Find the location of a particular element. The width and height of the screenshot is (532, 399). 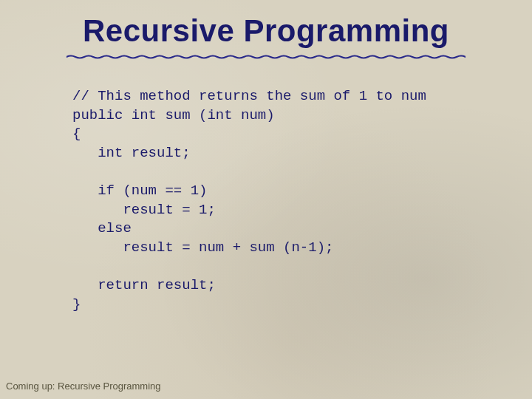

scribble-line-icon is located at coordinates (266, 57).